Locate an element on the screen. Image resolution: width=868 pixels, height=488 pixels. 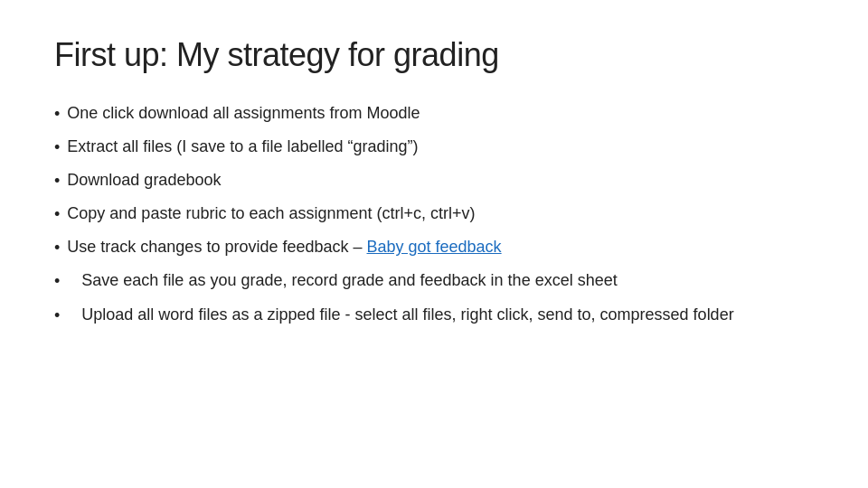
slide-title: First up: My strategy for grading is located at coordinates (434, 55).